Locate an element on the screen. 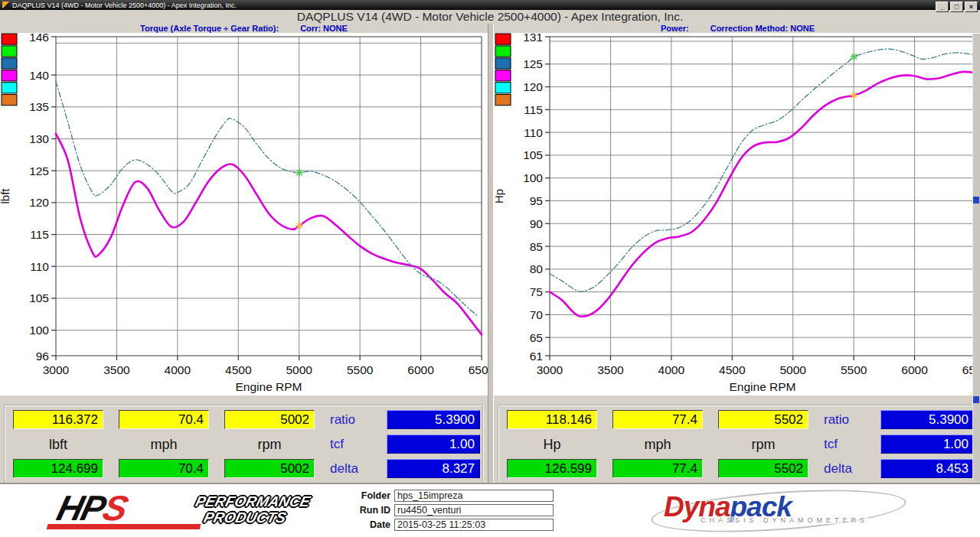 The height and width of the screenshot is (537, 980). field-label-folder: Folder is located at coordinates (364, 496).